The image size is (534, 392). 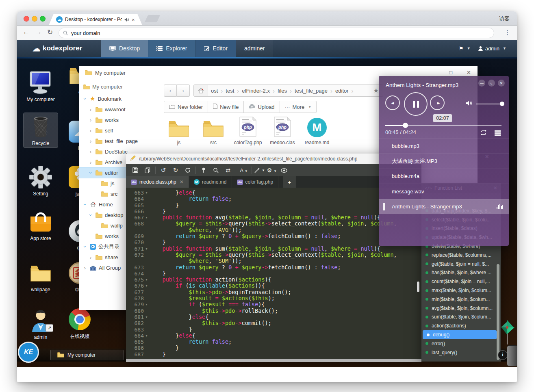 I want to click on forward-button: →, so click(x=38, y=32).